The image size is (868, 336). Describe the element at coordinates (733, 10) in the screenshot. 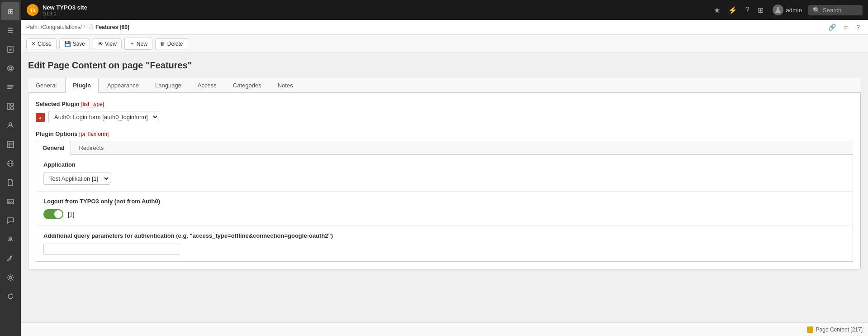

I see `flash-icon: ⚡` at that location.